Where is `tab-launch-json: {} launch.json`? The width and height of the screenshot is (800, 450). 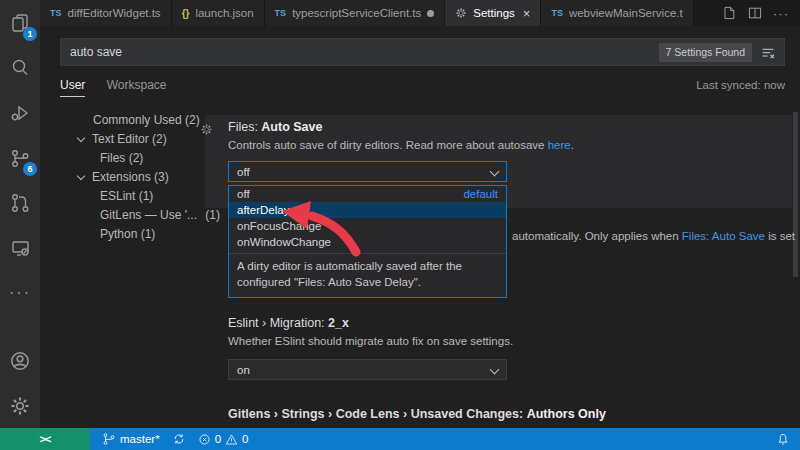
tab-launch-json: {} launch.json is located at coordinates (218, 13).